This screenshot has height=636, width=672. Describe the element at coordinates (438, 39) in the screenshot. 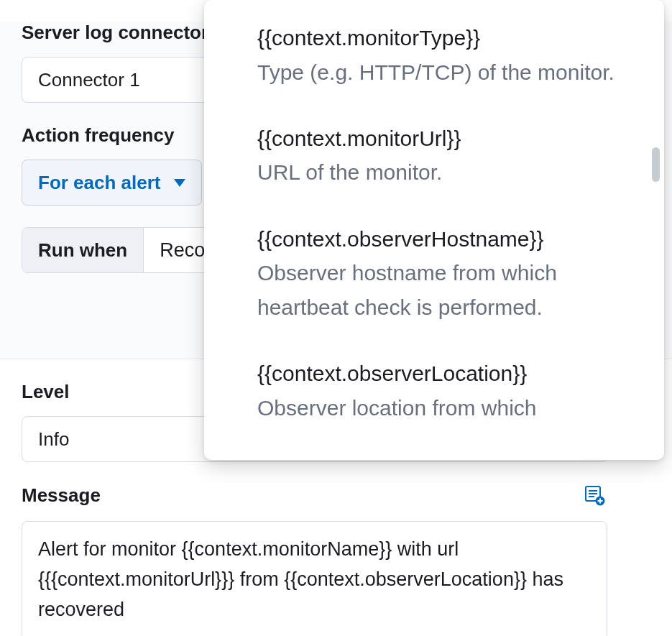

I see `variable-name: {{context.monitorType}}` at that location.